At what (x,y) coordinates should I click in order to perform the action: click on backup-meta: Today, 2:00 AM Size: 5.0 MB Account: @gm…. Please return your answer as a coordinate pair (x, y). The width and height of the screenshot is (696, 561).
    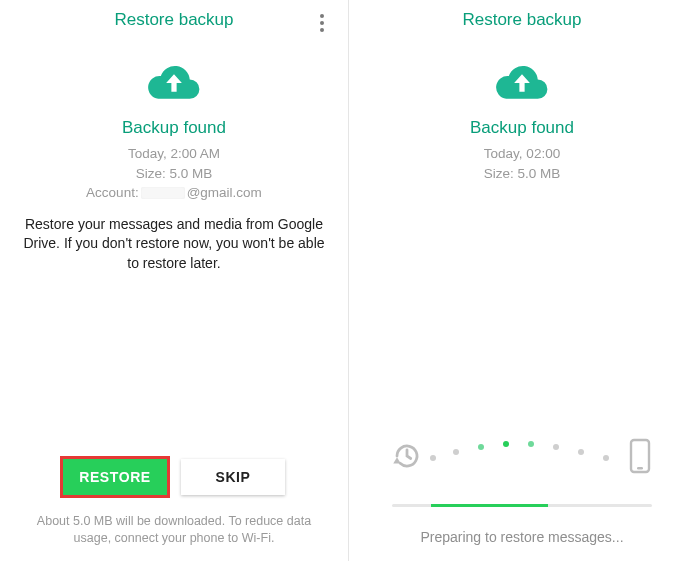
    Looking at the image, I should click on (174, 174).